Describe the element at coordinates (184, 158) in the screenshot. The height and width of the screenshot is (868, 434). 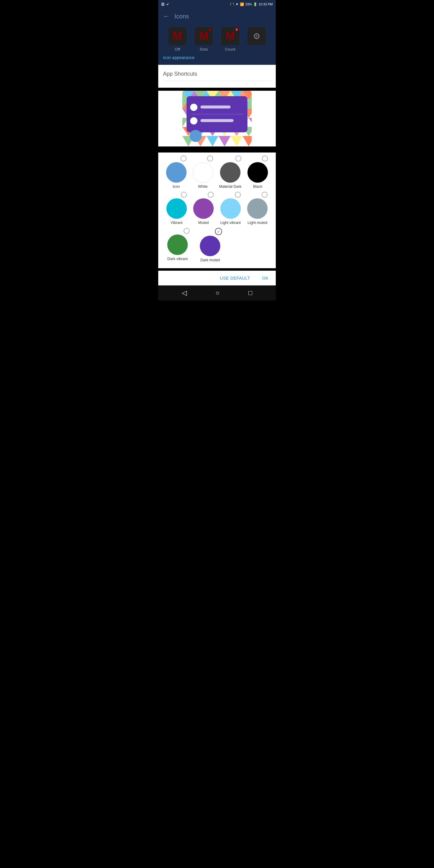
I see `radio-icon` at that location.